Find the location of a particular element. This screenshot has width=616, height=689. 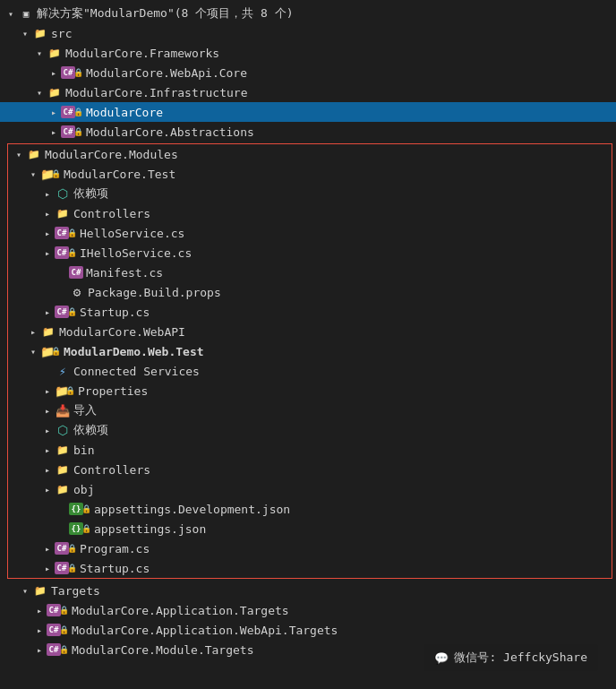

module-targets-arrow is located at coordinates (39, 650).